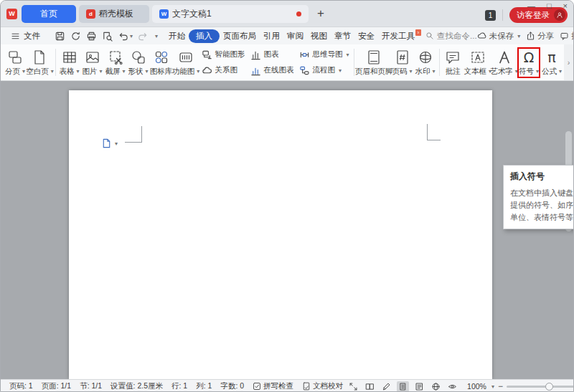 The height and width of the screenshot is (392, 574). Describe the element at coordinates (106, 36) in the screenshot. I see `quick-access-toolbar: ▾ ▾` at that location.